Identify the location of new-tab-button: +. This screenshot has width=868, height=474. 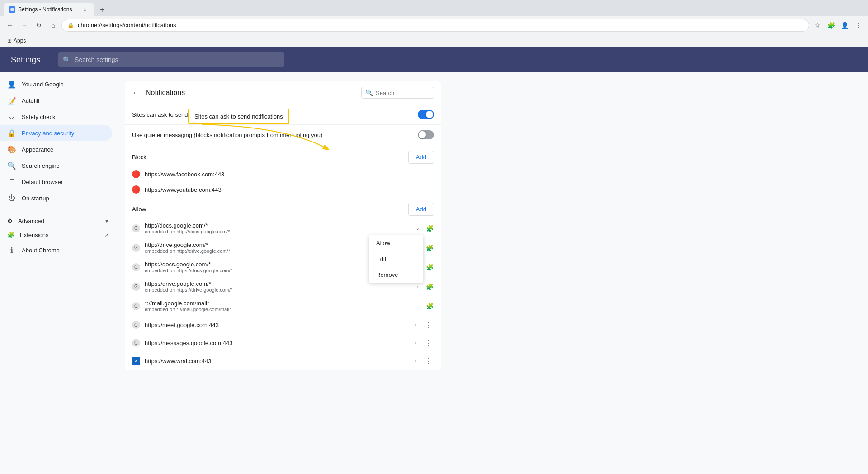
(102, 10).